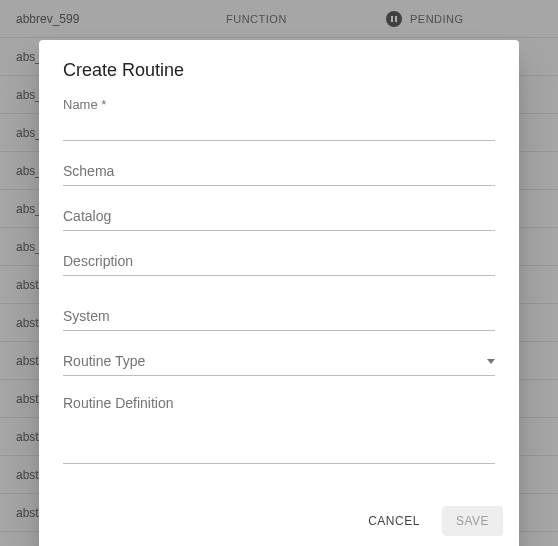 The width and height of the screenshot is (558, 546). I want to click on routine-type-select: Routine Type, so click(279, 362).